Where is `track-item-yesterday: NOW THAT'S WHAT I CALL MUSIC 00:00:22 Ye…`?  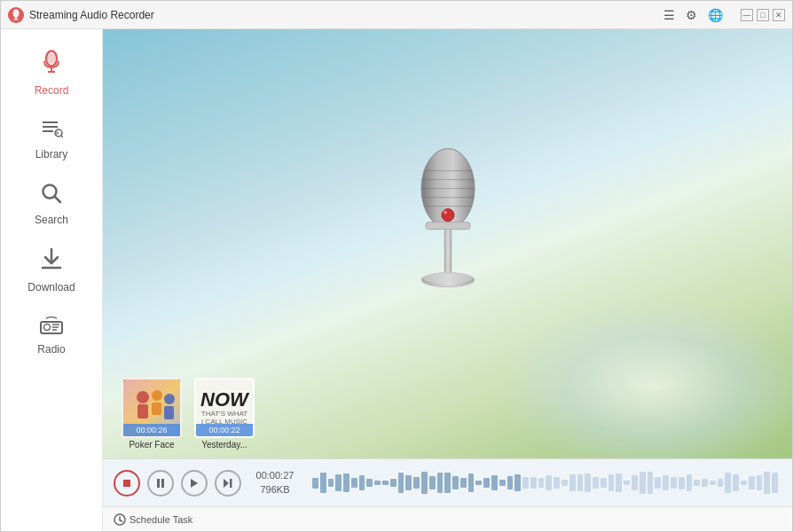
track-item-yesterday: NOW THAT'S WHAT I CALL MUSIC 00:00:22 Ye… is located at coordinates (224, 413).